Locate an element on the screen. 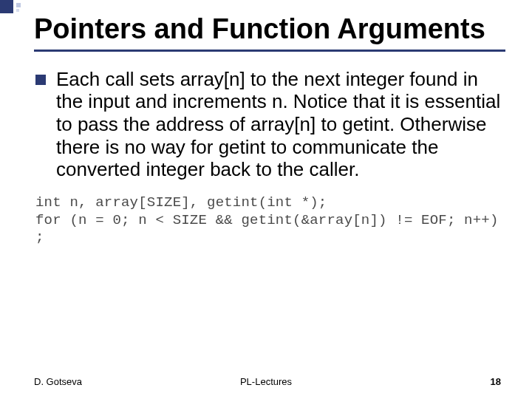  footer-author: D. Gotseva is located at coordinates (58, 381).